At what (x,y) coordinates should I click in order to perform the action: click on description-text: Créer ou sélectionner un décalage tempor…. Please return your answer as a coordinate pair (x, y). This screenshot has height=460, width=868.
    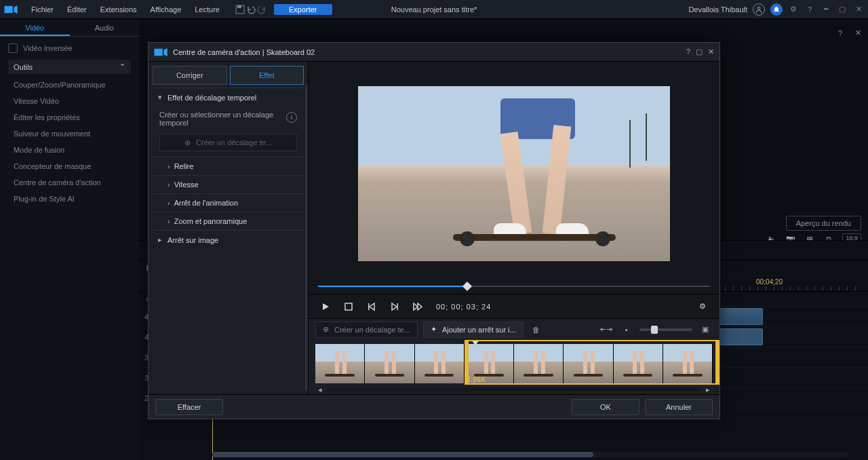
    Looking at the image, I should click on (220, 119).